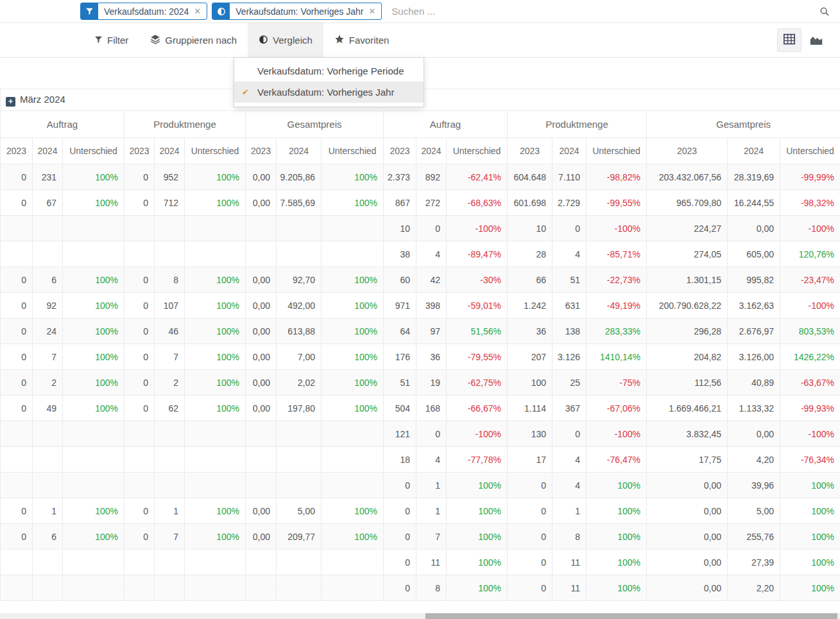  I want to click on filter-facet: Verkaufsdatum: 2024 ✕, so click(144, 12).